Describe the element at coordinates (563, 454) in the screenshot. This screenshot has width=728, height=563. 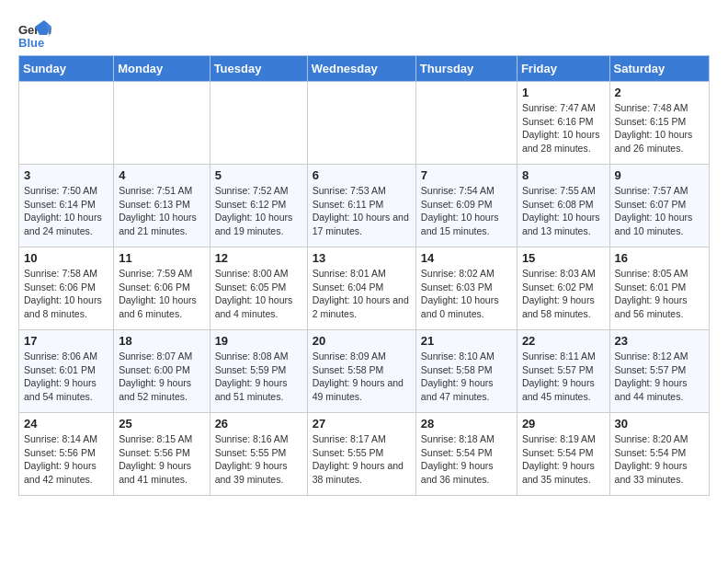
I see `calendar-cell: 29Sunrise: 8:19 AM Sunset: 5:54 PM Dayli…` at that location.